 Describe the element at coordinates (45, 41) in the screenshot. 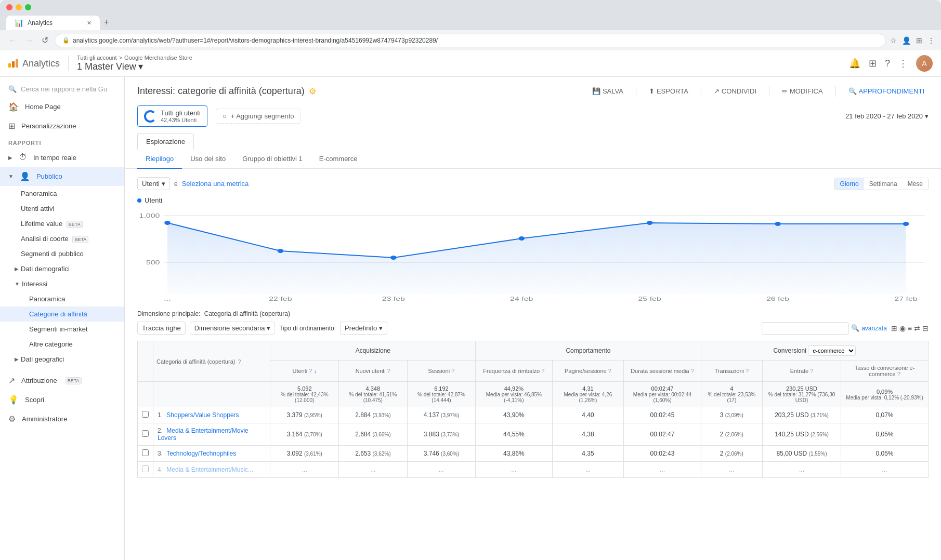

I see `reload-button: ↺` at that location.